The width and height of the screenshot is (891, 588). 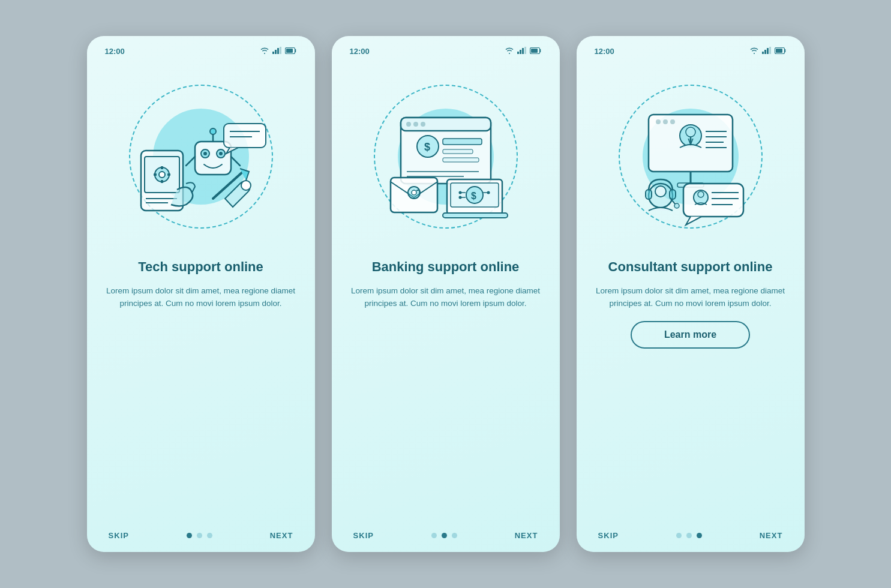 I want to click on illustration-area-2: $ $, so click(x=446, y=157).